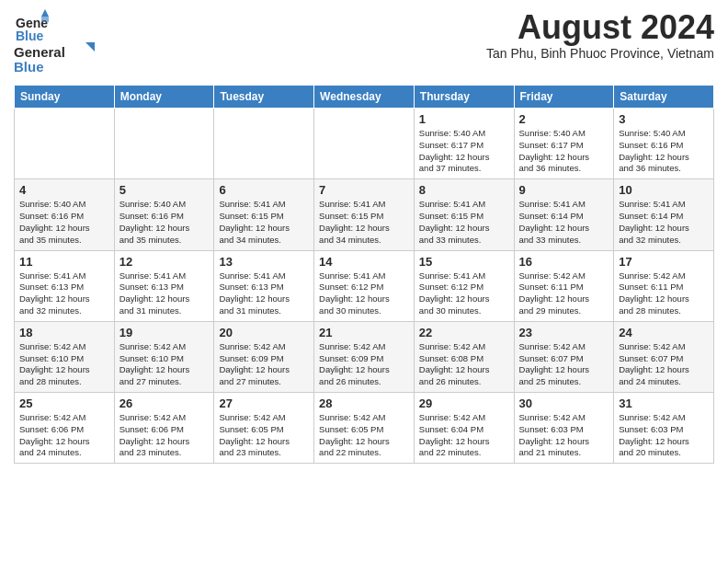 The image size is (728, 563). I want to click on calendar-cell: 22Sunrise: 5:42 AM Sunset: 6:08 PM Dayli…, so click(463, 357).